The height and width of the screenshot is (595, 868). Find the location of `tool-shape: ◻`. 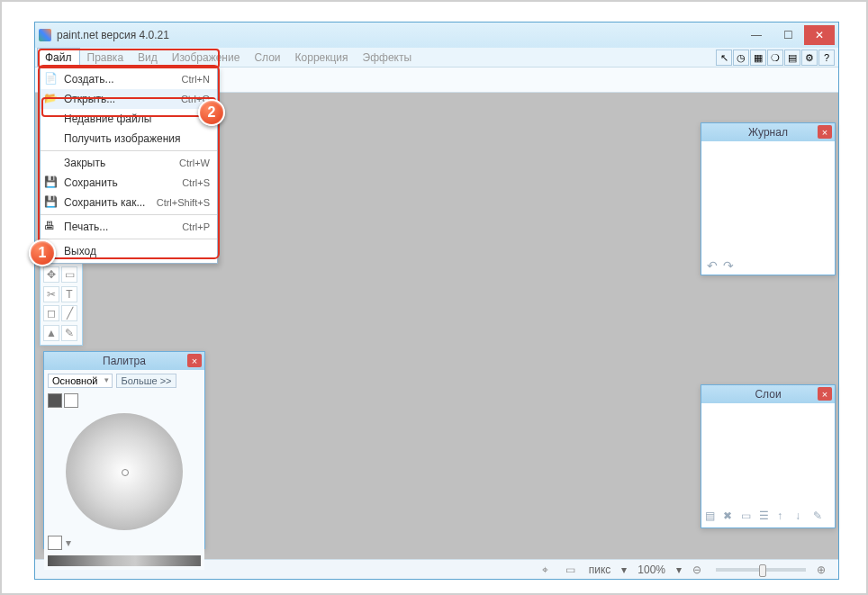

tool-shape: ◻ is located at coordinates (51, 313).